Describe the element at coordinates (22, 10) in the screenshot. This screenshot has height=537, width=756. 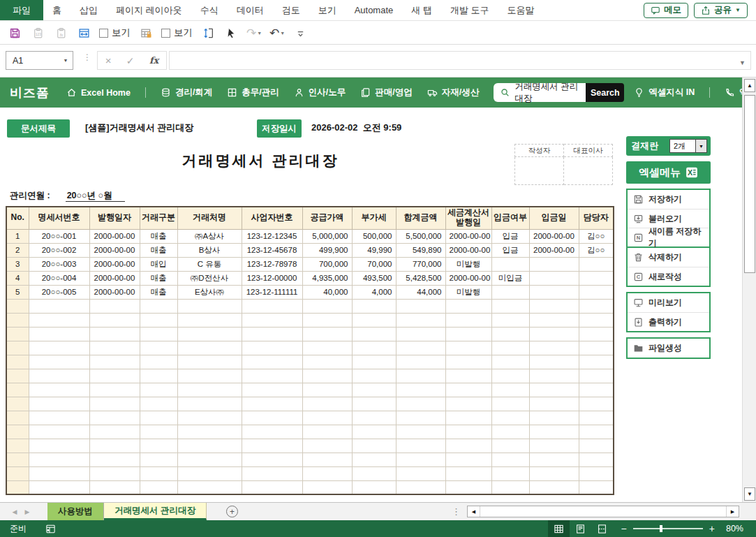
I see `ribbon-tab-file: 파일` at that location.